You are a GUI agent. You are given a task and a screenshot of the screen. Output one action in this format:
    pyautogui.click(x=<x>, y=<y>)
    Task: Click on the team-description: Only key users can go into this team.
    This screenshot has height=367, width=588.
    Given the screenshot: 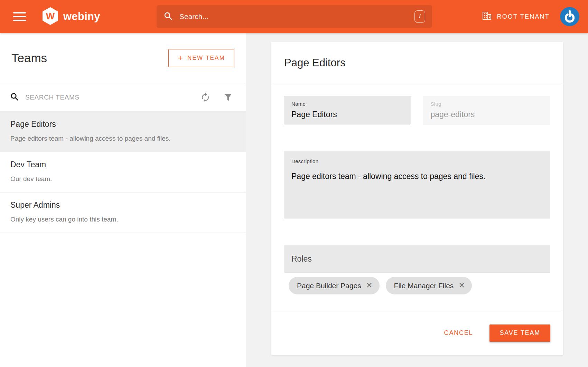 What is the action you would take?
    pyautogui.click(x=123, y=219)
    